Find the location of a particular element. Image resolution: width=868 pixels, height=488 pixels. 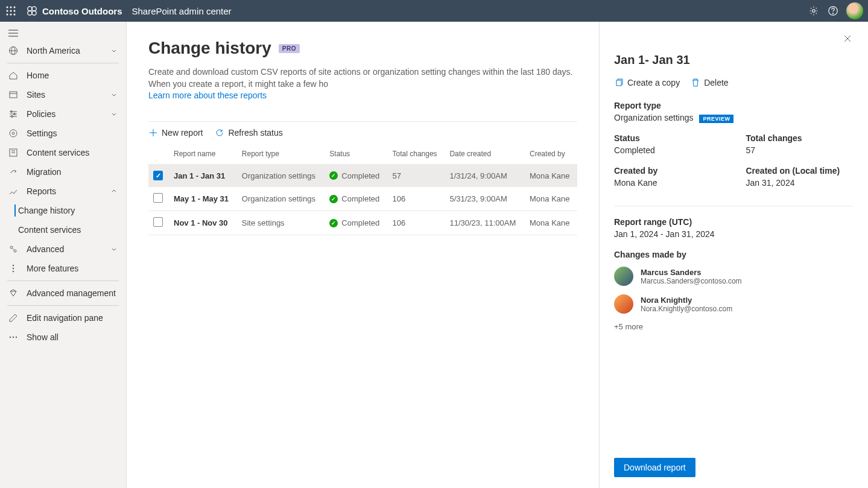

edit-icon is located at coordinates (13, 318).